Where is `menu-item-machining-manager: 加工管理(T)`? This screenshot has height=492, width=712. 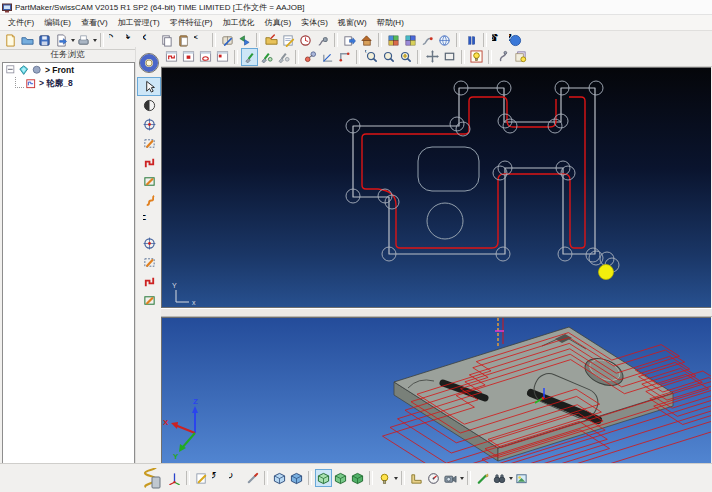 menu-item-machining-manager: 加工管理(T) is located at coordinates (139, 22).